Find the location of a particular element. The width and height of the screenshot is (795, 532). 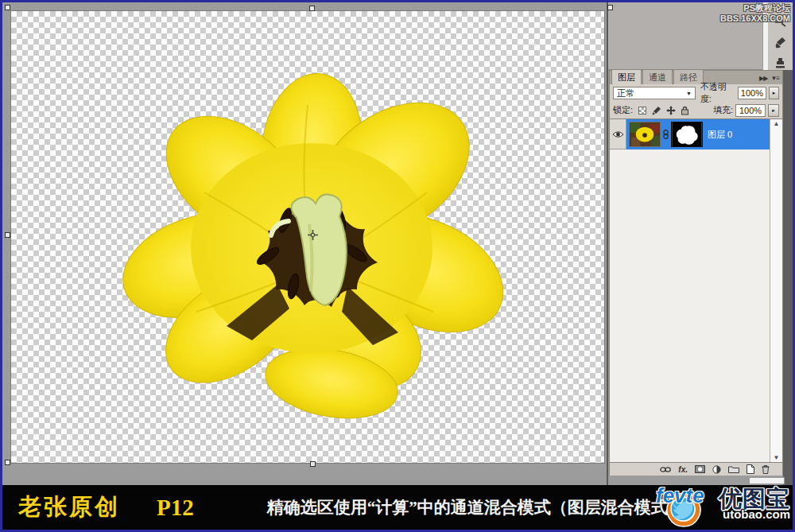

panel-menu-icon: ▼≡ is located at coordinates (776, 80).